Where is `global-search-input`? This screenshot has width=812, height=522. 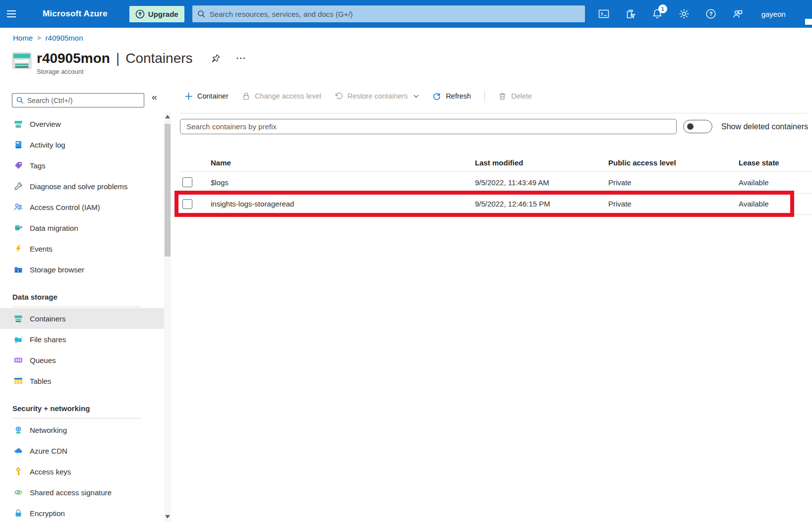 global-search-input is located at coordinates (395, 14).